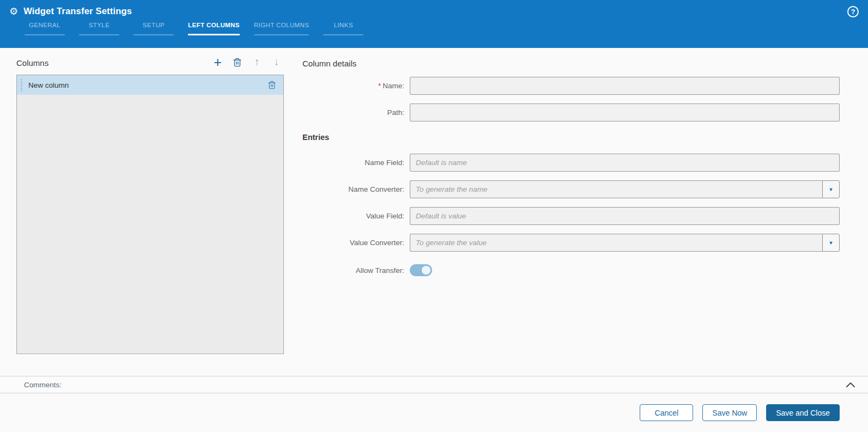 This screenshot has height=432, width=868. What do you see at coordinates (33, 63) in the screenshot?
I see `columns-panel-title: Columns` at bounding box center [33, 63].